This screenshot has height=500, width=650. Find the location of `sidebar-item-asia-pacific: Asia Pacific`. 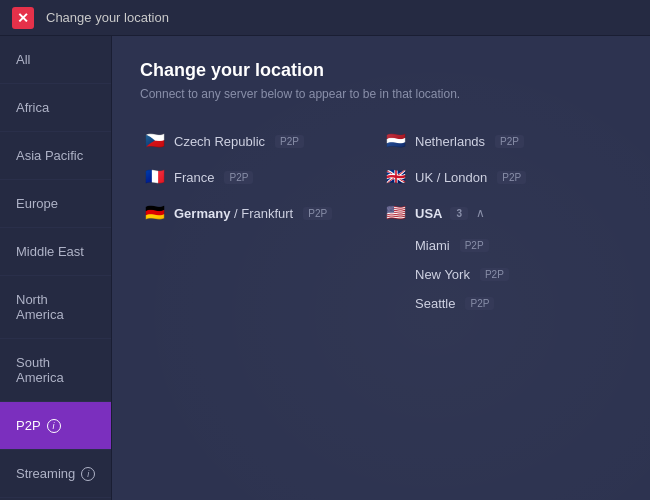

sidebar-item-asia-pacific: Asia Pacific is located at coordinates (56, 156).